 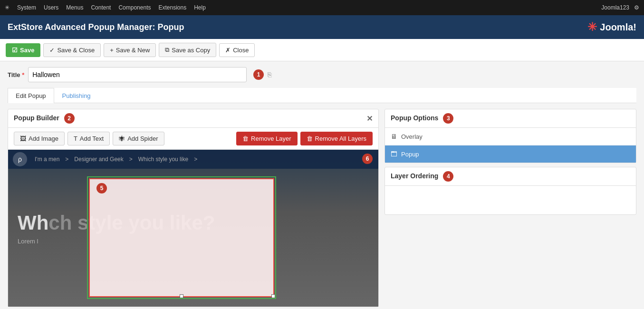 What do you see at coordinates (200, 8) in the screenshot?
I see `nav-help: Help` at bounding box center [200, 8].